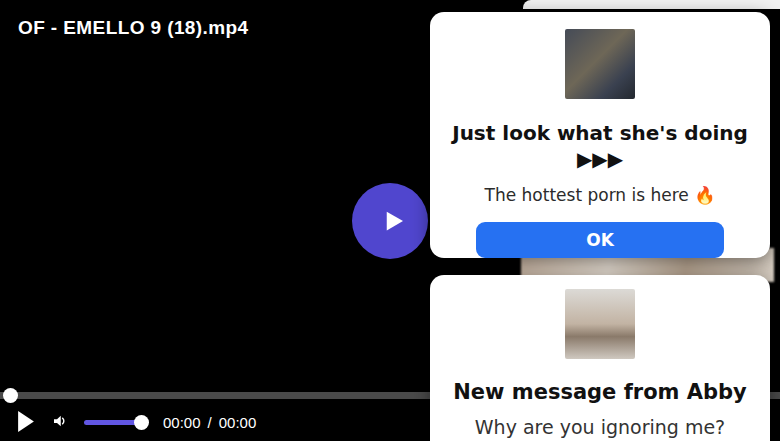  Describe the element at coordinates (652, 4) in the screenshot. I see `background-page-strip` at that location.